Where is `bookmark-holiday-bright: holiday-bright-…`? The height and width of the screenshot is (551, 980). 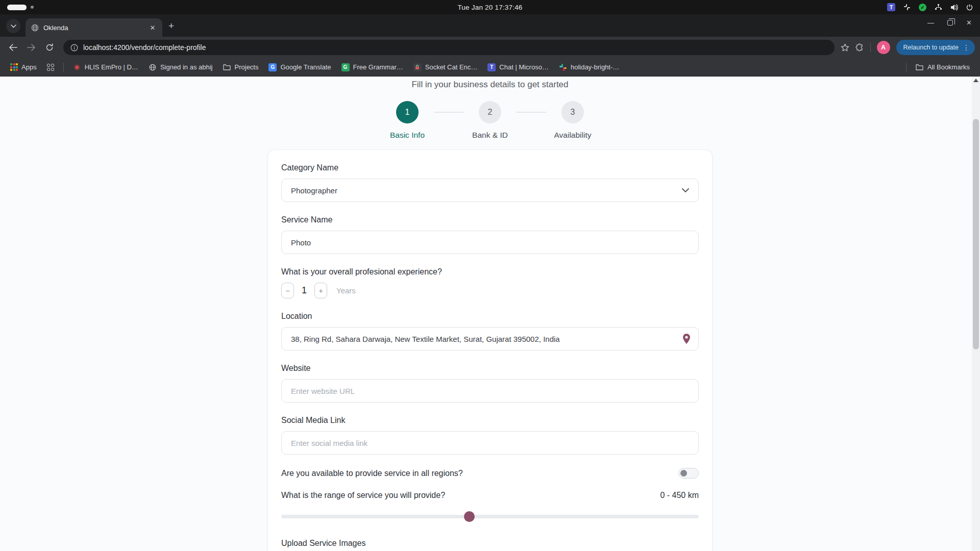 bookmark-holiday-bright: holiday-bright-… is located at coordinates (589, 67).